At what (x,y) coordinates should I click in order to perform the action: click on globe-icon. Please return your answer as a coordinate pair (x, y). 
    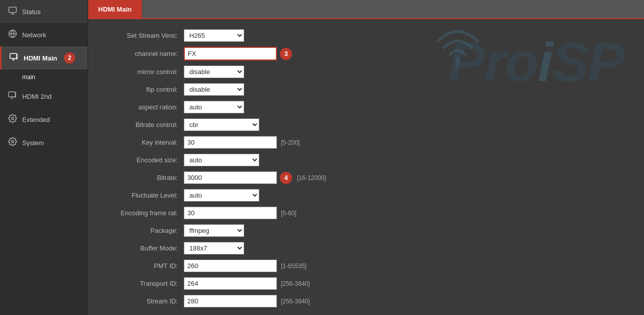
    Looking at the image, I should click on (13, 35).